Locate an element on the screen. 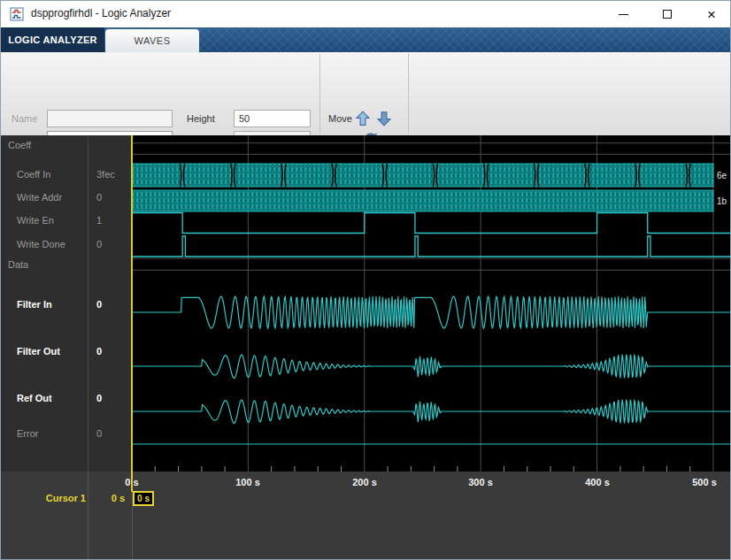 This screenshot has height=560, width=731. minimize-icon is located at coordinates (623, 14).